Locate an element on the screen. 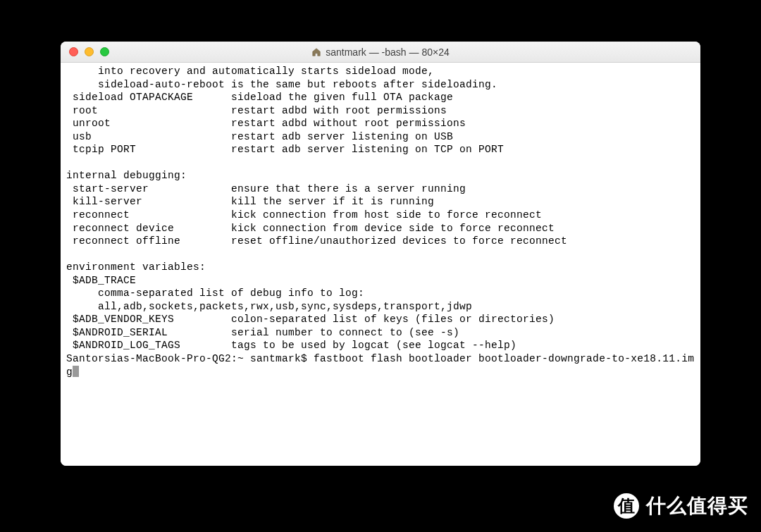 This screenshot has width=761, height=532. terminal-line: sideload-auto-reboot is the same but reb… is located at coordinates (380, 85).